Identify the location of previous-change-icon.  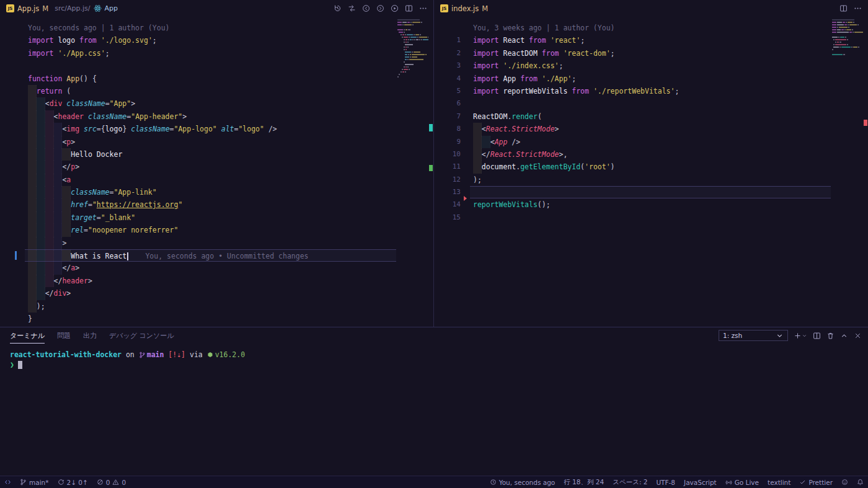
(366, 9).